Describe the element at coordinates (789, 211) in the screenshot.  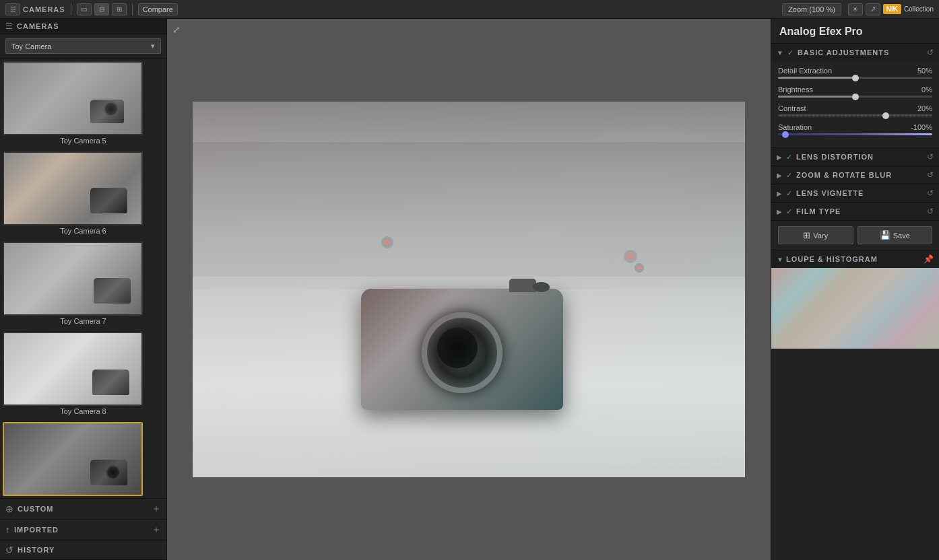
I see `ft-check-icon: ✓` at that location.